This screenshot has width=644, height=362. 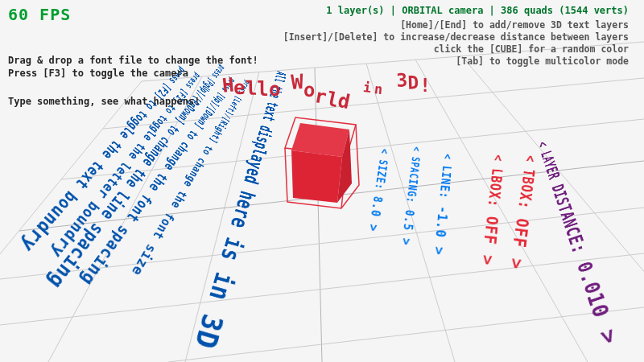 I want to click on title-letter: o, so click(x=274, y=89).